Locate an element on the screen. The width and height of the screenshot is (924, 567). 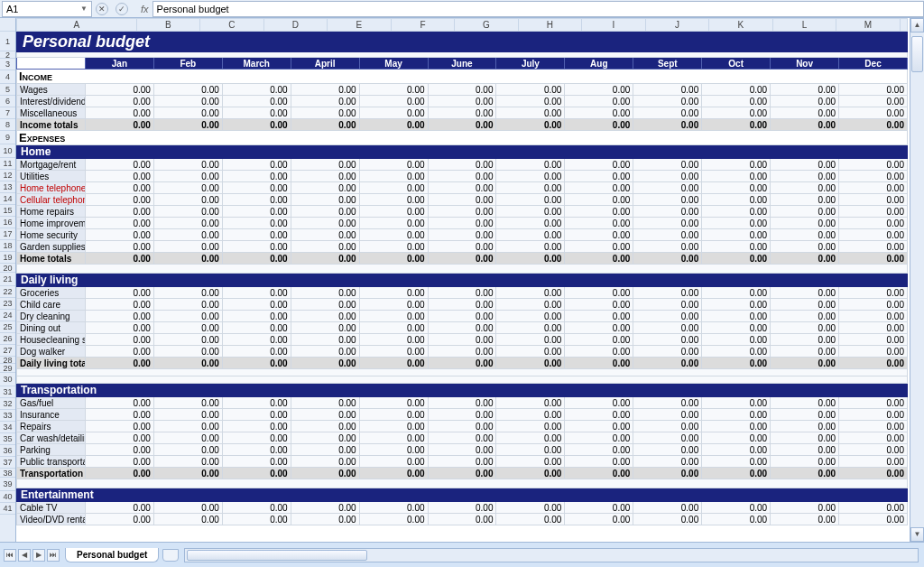
row-label: Dog walker is located at coordinates (51, 352).